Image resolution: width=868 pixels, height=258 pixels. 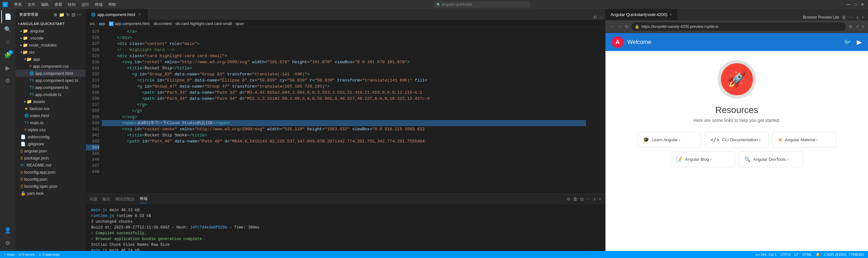 I want to click on resource-card-cli: </> CLI Documentation ›, so click(x=737, y=140).